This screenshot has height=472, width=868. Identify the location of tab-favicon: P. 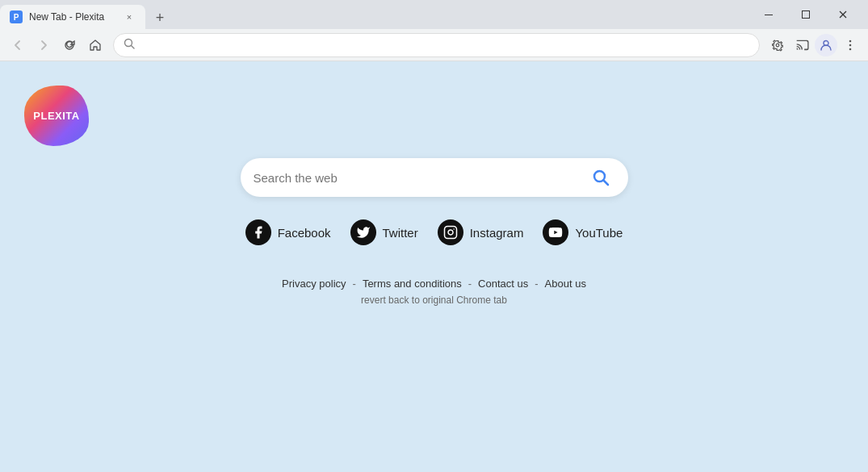
(16, 17).